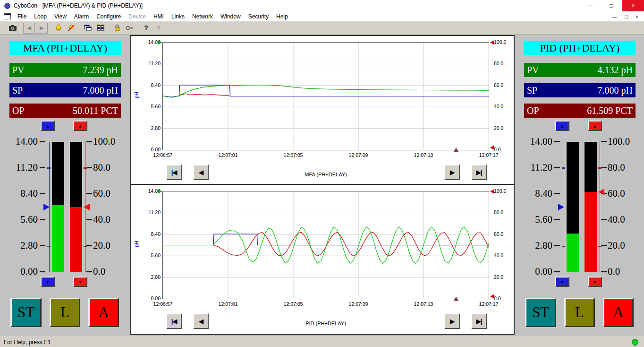  Describe the element at coordinates (109, 17) in the screenshot. I see `menu-configure: Configure` at that location.